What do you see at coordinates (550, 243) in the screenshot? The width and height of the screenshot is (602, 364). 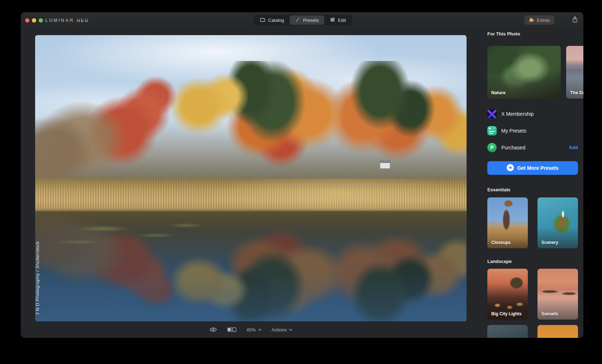 I see `preset-label: Scenery` at bounding box center [550, 243].